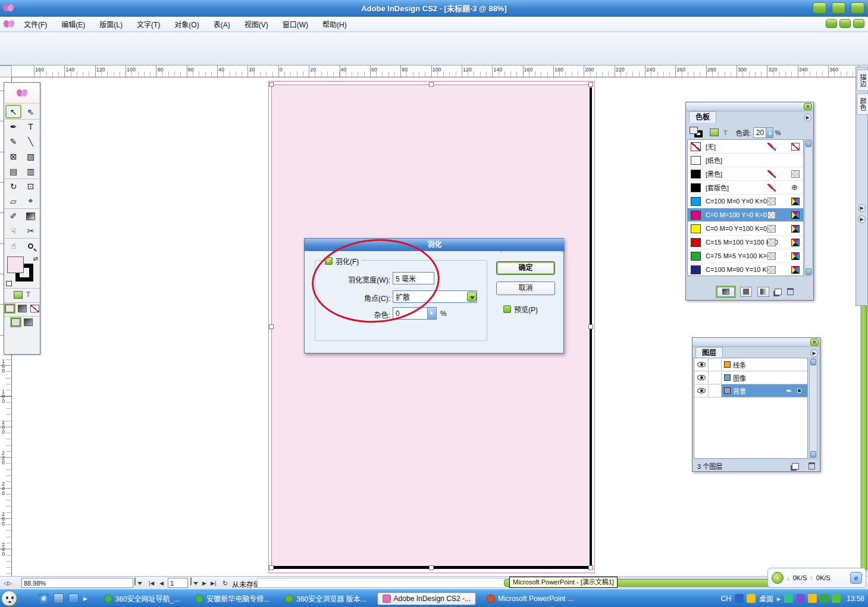  I want to click on side-tab: 颜色, so click(863, 104).